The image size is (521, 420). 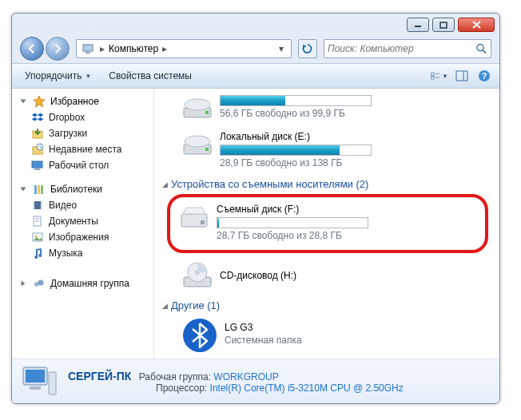 I want to click on details-pane: СЕРГЕЙ-ПК Рабочая группа: WORKGROUP Проц…, so click(x=256, y=381).